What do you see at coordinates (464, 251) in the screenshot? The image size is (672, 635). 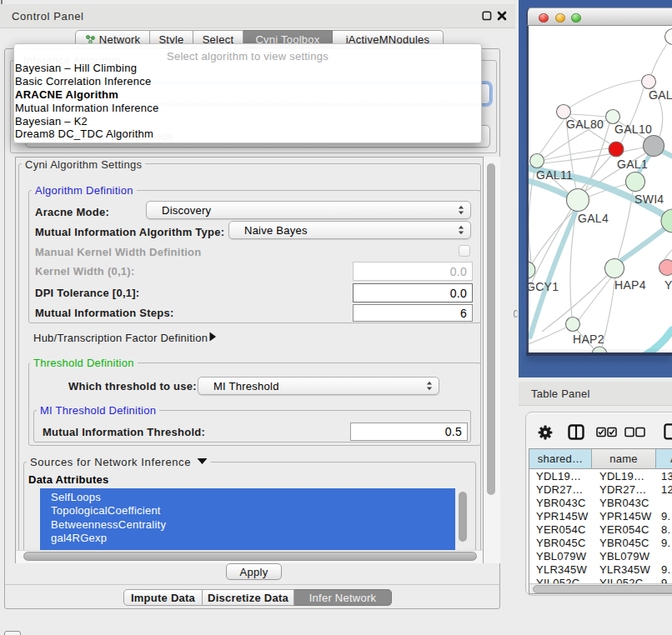 I see `manual-kernel-checkbox` at bounding box center [464, 251].